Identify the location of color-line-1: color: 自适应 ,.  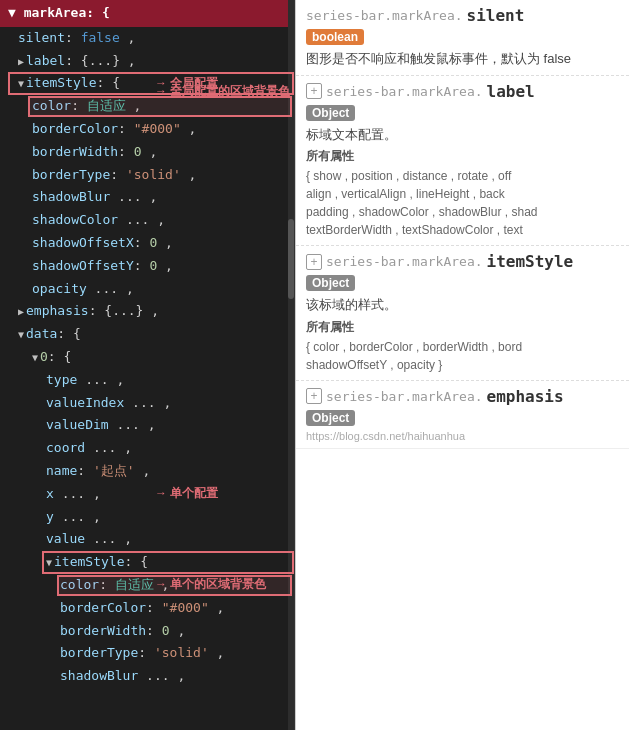
(147, 106).